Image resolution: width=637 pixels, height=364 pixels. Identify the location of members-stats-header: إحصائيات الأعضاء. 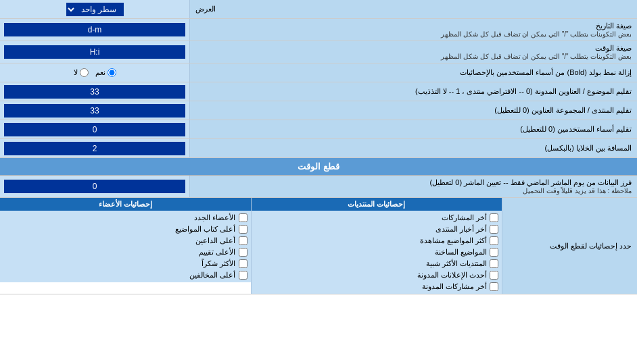
(126, 204).